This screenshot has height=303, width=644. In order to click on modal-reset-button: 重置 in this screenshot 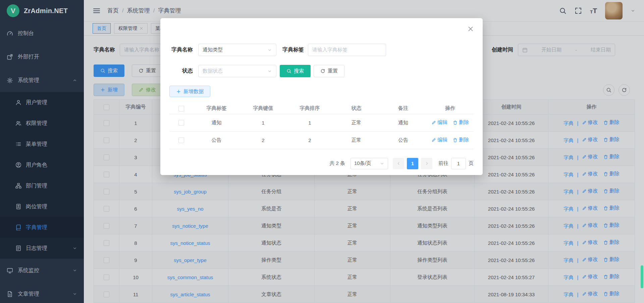, I will do `click(329, 71)`.